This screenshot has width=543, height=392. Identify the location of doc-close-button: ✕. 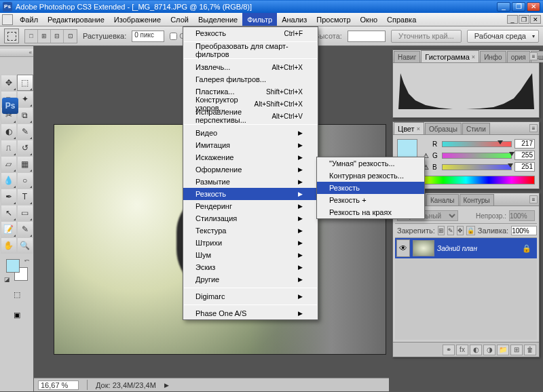
(536, 19).